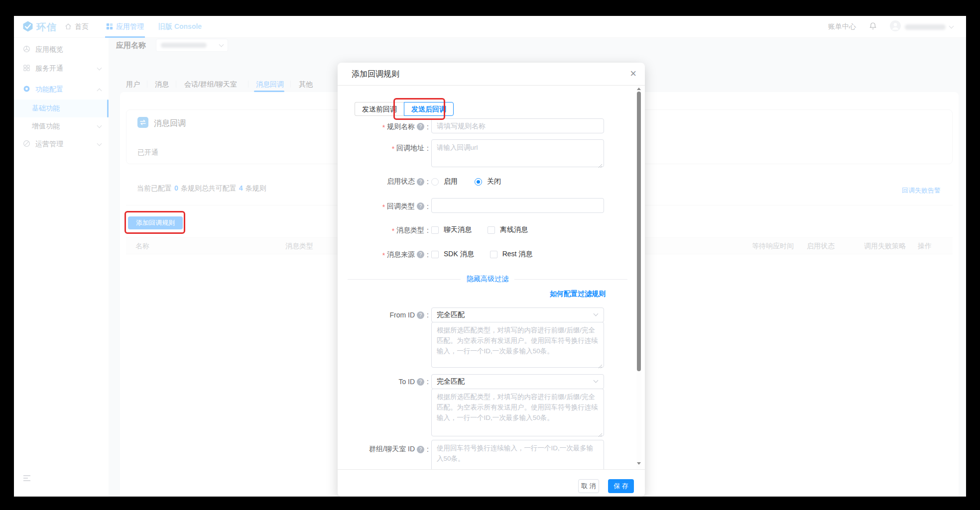  What do you see at coordinates (435, 230) in the screenshot?
I see `checkbox-chat-message` at bounding box center [435, 230].